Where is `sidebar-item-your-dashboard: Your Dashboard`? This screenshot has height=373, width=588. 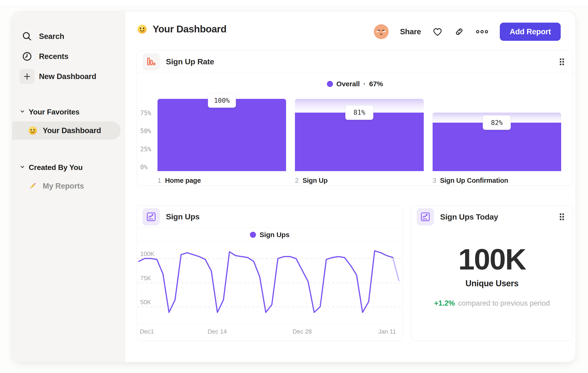 sidebar-item-your-dashboard: Your Dashboard is located at coordinates (66, 131).